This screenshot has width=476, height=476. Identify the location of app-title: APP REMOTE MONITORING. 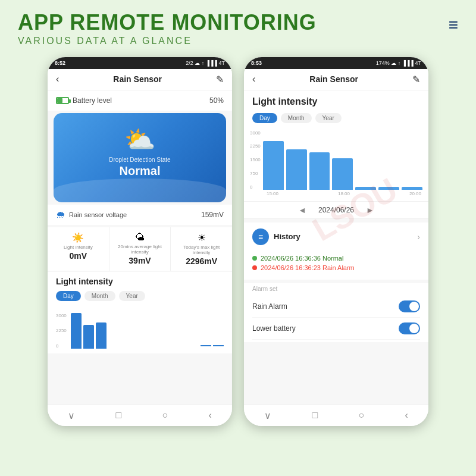
(233, 23).